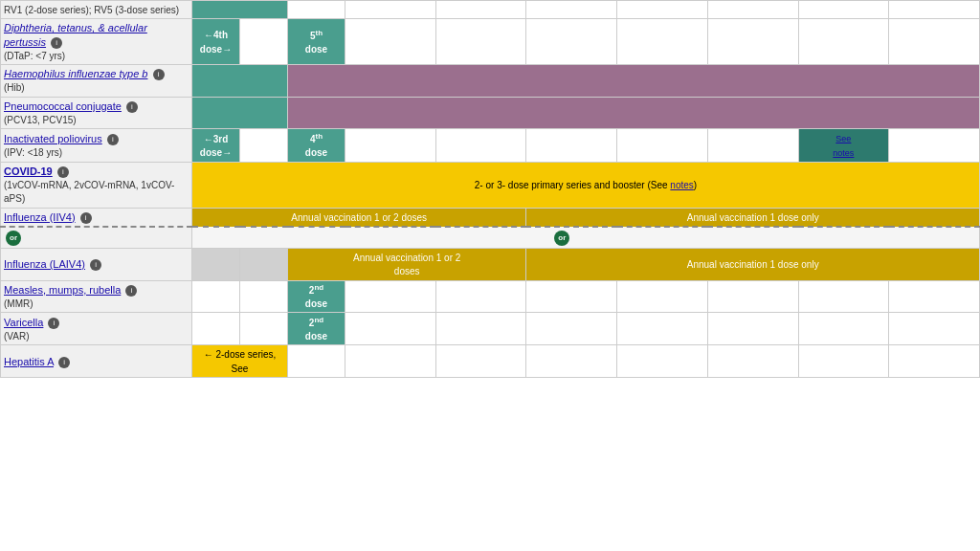 Image resolution: width=980 pixels, height=551 pixels. What do you see at coordinates (29, 362) in the screenshot?
I see `vaccine-link-hepa: Hepatitis A` at bounding box center [29, 362].